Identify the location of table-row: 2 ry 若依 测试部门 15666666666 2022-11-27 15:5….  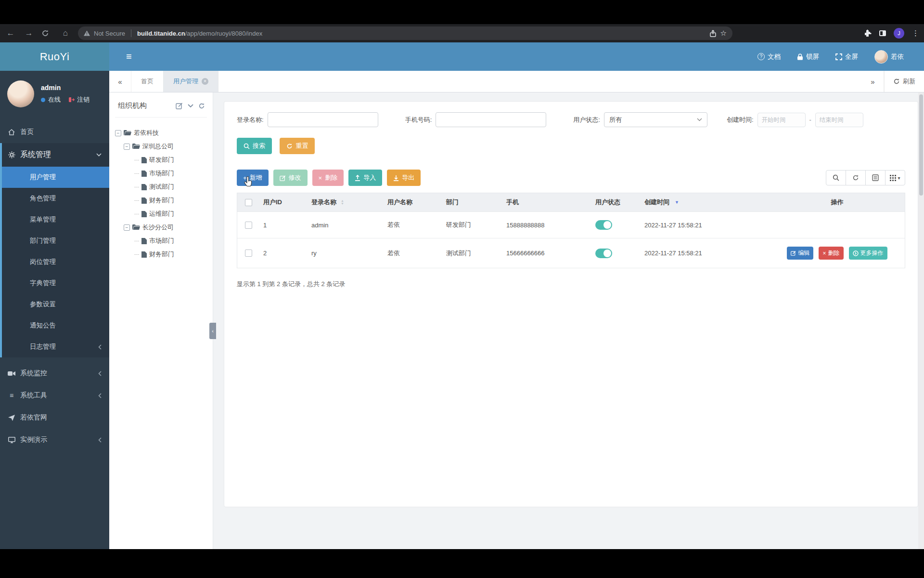
(571, 253).